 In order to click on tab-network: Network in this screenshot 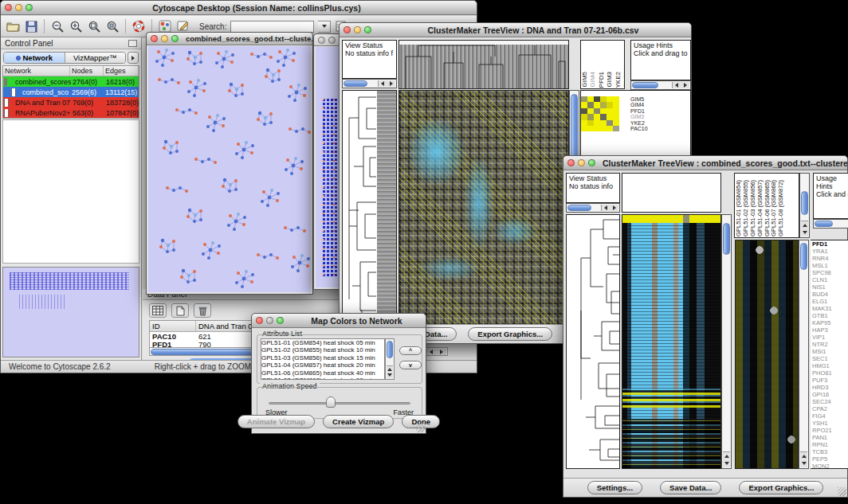, I will do `click(34, 57)`.